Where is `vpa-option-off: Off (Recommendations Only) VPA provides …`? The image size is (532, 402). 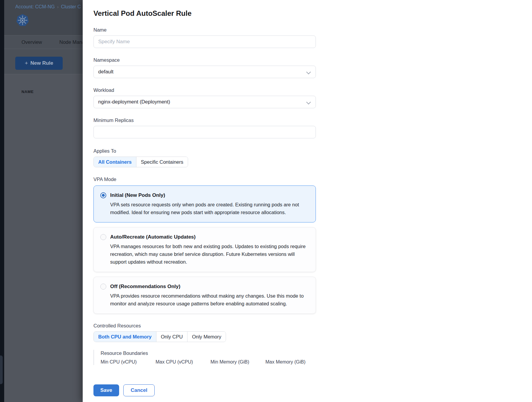 vpa-option-off: Off (Recommendations Only) VPA provides … is located at coordinates (205, 295).